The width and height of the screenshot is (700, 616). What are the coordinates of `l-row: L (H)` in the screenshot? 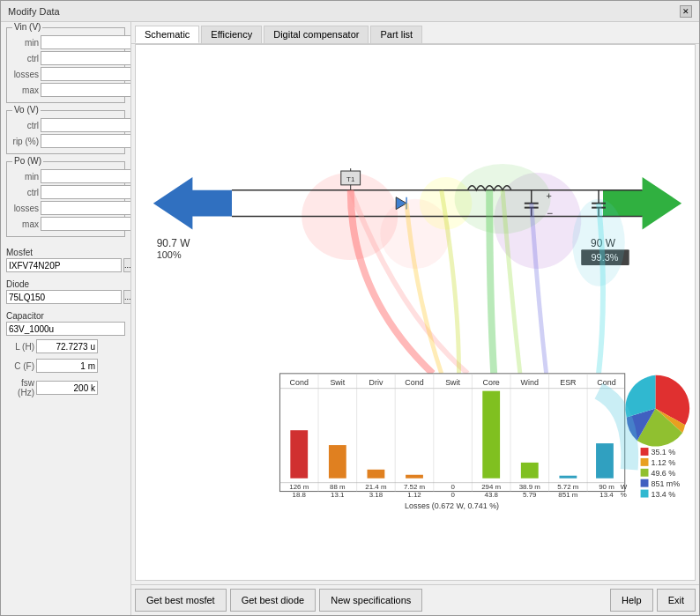 It's located at (65, 346).